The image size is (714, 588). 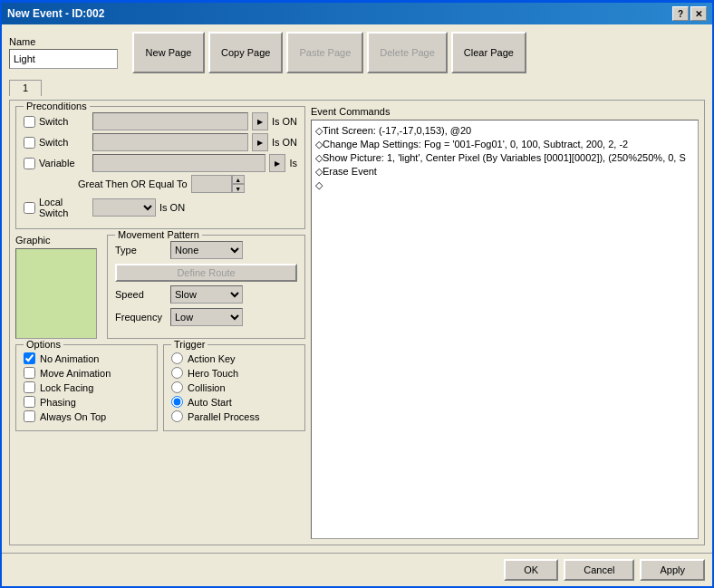 I want to click on local-switch-status: Is ON, so click(x=172, y=207).